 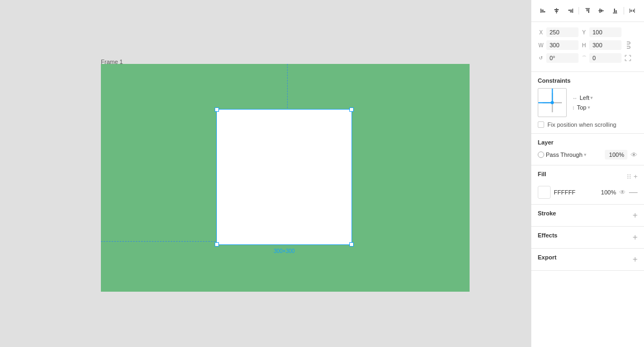 What do you see at coordinates (570, 11) in the screenshot?
I see `align-right-button` at bounding box center [570, 11].